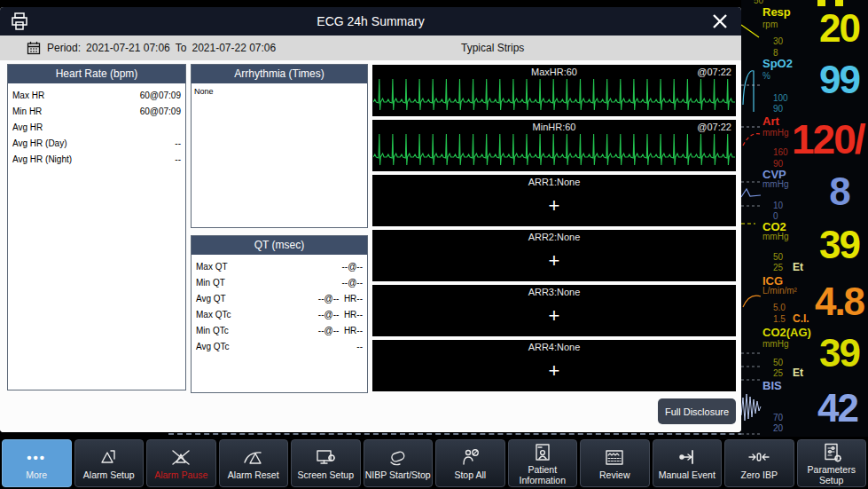  What do you see at coordinates (688, 463) in the screenshot?
I see `manual-event-button: Manual Event` at bounding box center [688, 463].